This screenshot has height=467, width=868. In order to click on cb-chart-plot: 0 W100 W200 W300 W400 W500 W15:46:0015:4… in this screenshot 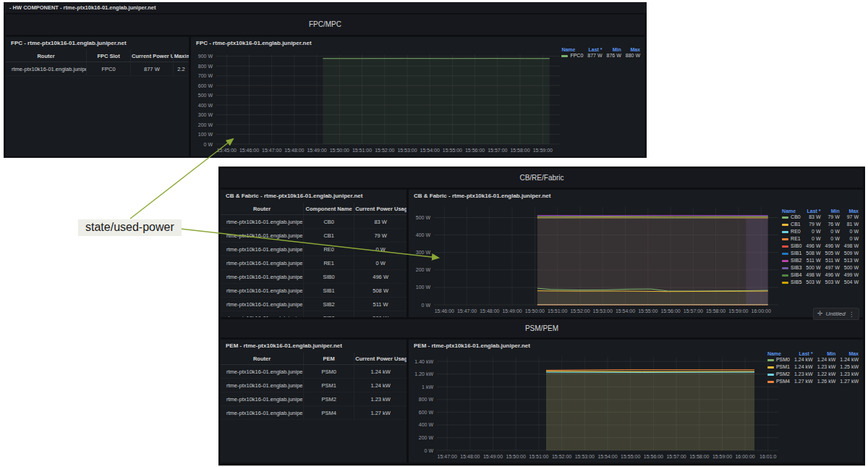, I will do `click(595, 258)`.